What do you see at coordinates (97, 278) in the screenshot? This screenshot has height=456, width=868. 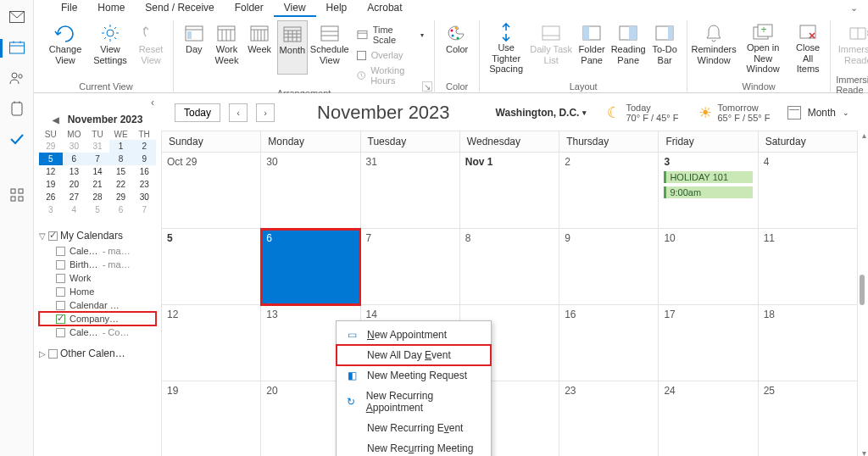 I see `calendar-list-item: Work` at bounding box center [97, 278].